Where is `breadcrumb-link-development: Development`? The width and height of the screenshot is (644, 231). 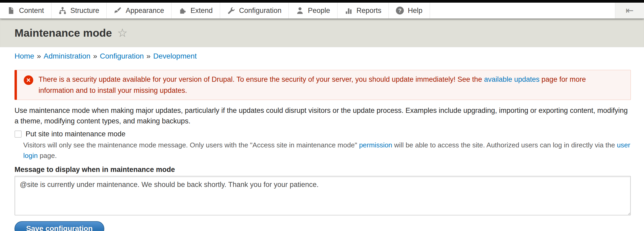 breadcrumb-link-development: Development is located at coordinates (175, 56).